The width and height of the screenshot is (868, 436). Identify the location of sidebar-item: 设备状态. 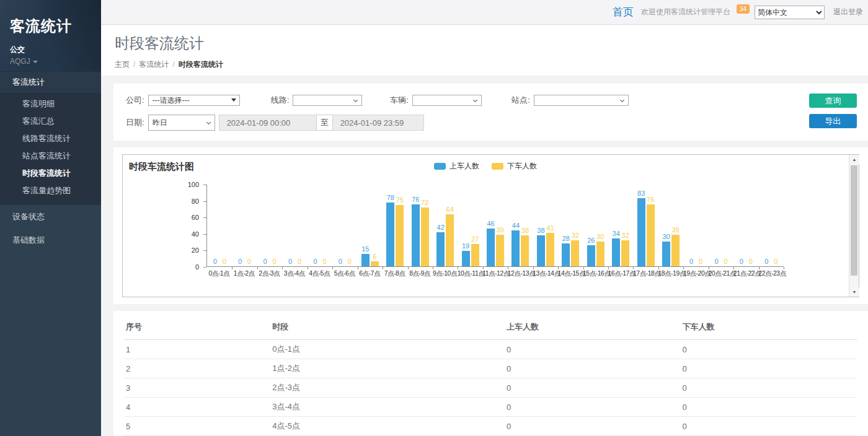
(51, 217).